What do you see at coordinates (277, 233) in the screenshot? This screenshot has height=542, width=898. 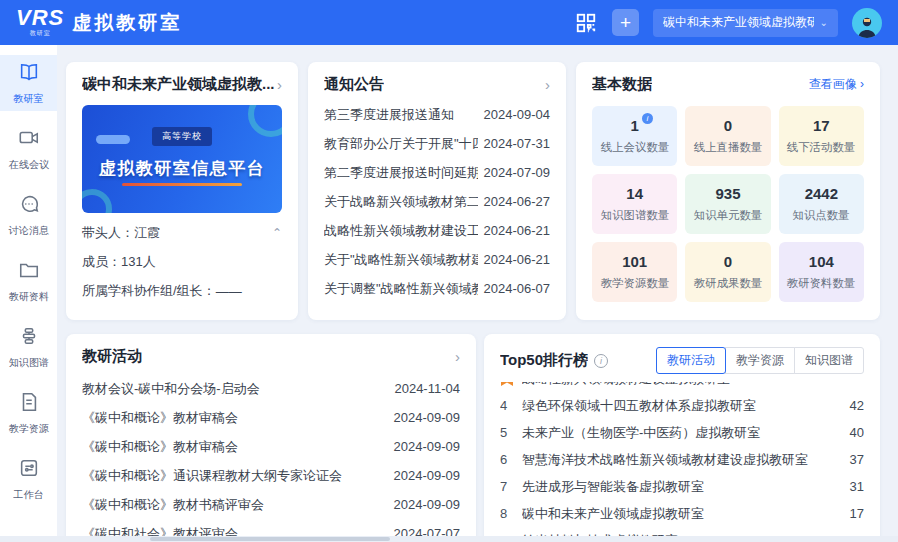 I see `chevron-up-icon` at bounding box center [277, 233].